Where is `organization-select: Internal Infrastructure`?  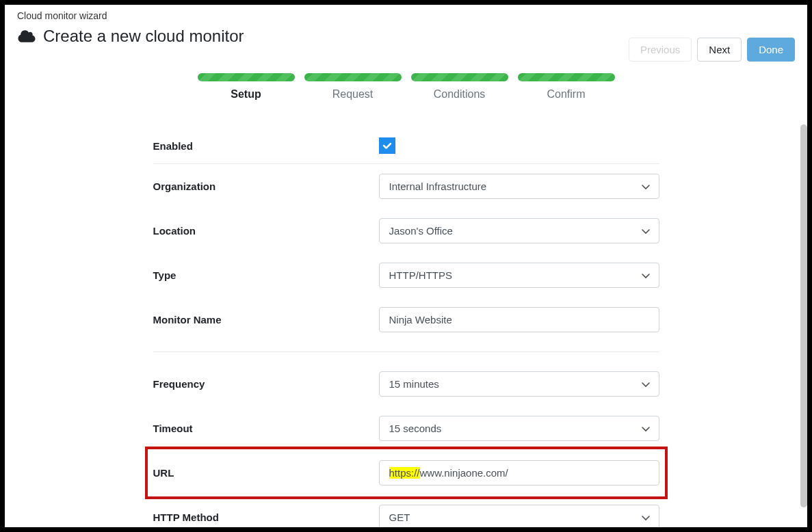 organization-select: Internal Infrastructure is located at coordinates (519, 186).